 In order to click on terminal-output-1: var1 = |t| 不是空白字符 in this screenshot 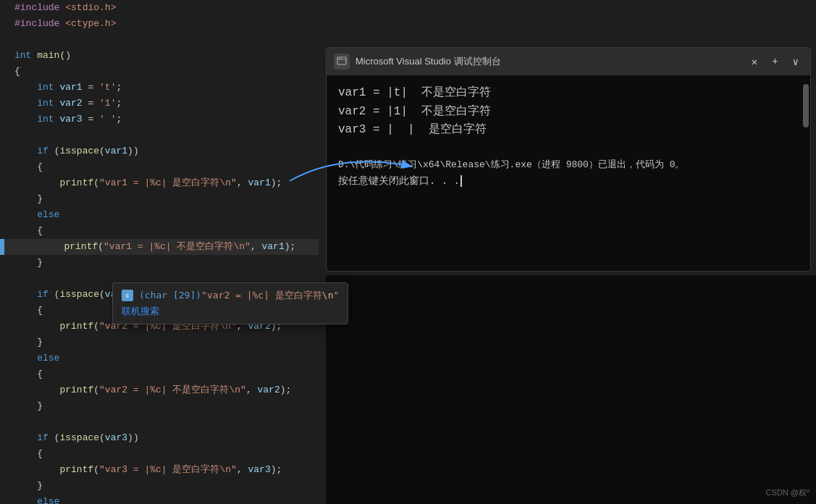, I will do `click(568, 93)`.